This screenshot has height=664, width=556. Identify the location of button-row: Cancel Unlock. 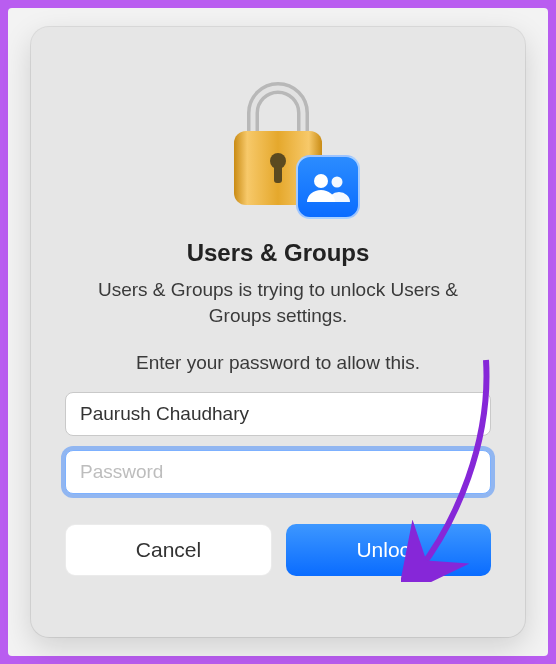
(278, 550).